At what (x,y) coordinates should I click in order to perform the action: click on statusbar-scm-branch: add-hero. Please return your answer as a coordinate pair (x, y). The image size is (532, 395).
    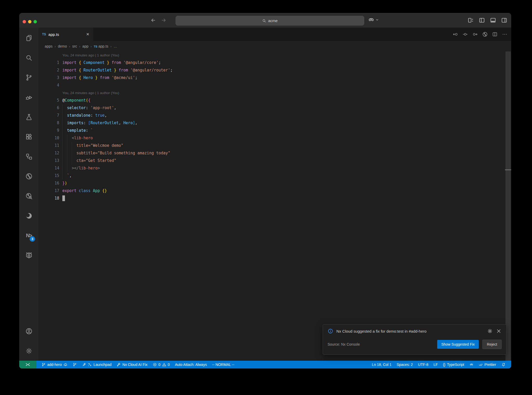
    Looking at the image, I should click on (55, 365).